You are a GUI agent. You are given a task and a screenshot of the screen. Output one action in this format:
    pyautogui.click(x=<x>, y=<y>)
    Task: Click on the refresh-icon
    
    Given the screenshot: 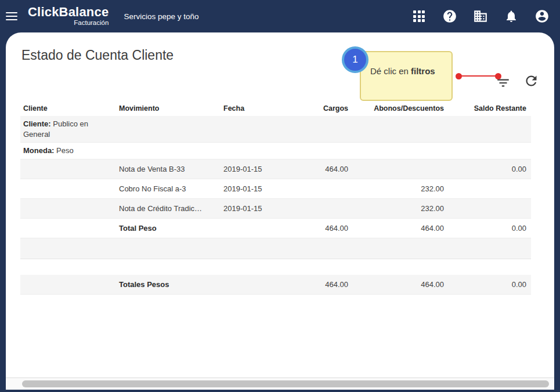 What is the action you would take?
    pyautogui.click(x=532, y=81)
    